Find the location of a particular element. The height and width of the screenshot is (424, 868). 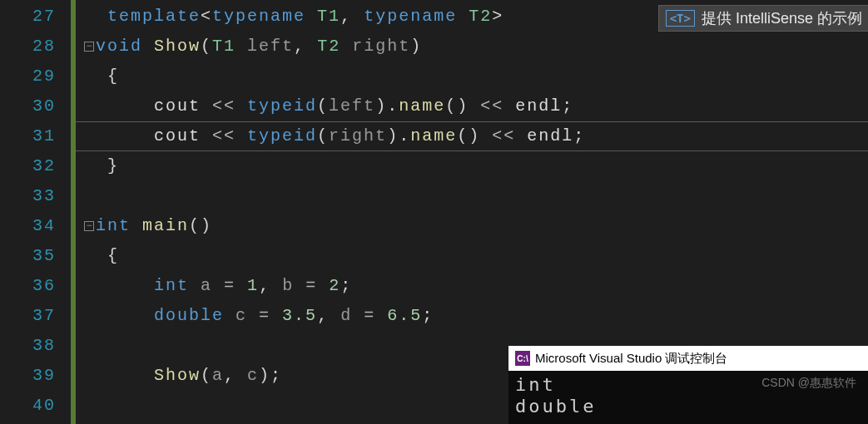

code-line is located at coordinates (472, 196).